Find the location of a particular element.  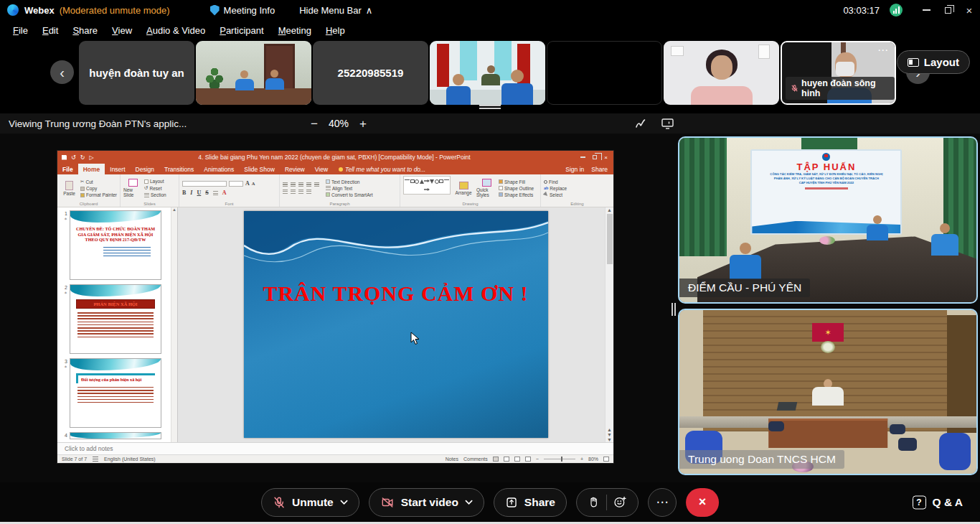

grow-font-icon: A is located at coordinates (248, 184).